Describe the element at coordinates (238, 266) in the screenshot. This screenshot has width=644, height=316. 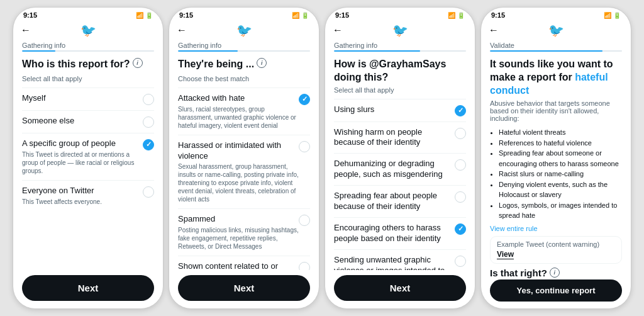
I see `option-label-1-3: Shown content related to or encouraged t…` at that location.